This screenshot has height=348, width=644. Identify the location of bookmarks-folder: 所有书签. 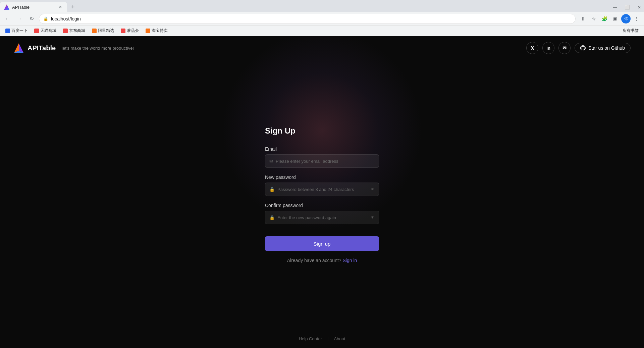
(631, 31).